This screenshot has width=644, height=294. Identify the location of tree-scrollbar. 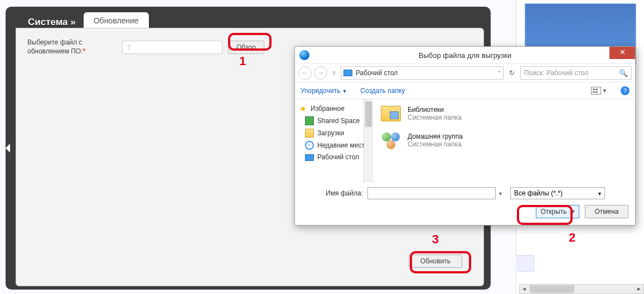
(368, 141).